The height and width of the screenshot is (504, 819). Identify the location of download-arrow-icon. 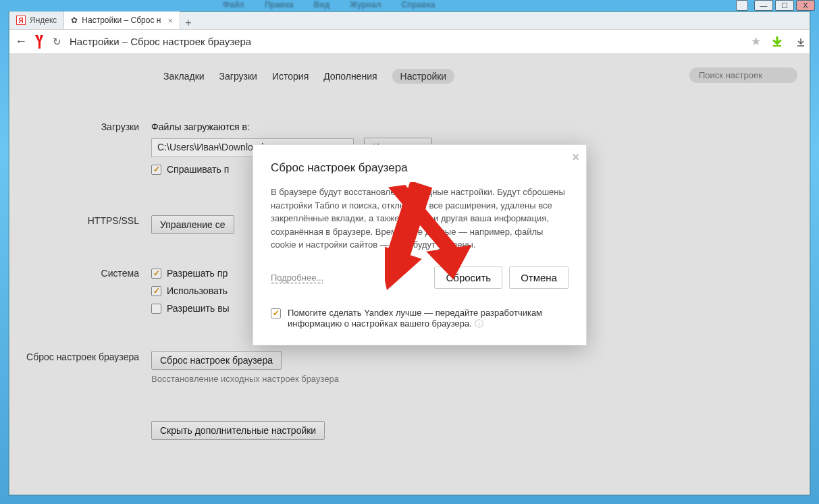
(777, 42).